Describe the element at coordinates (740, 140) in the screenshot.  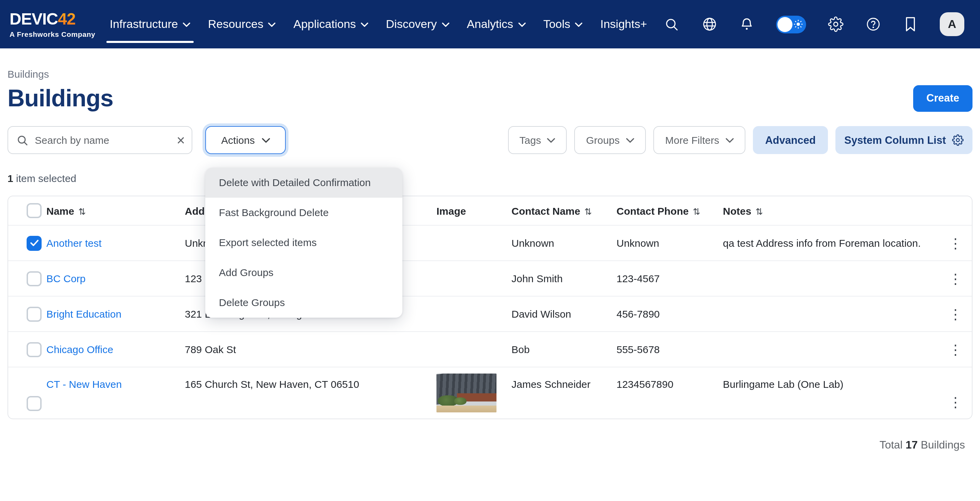
I see `filter-buttons: Tags Groups More Filters Advanced System…` at that location.